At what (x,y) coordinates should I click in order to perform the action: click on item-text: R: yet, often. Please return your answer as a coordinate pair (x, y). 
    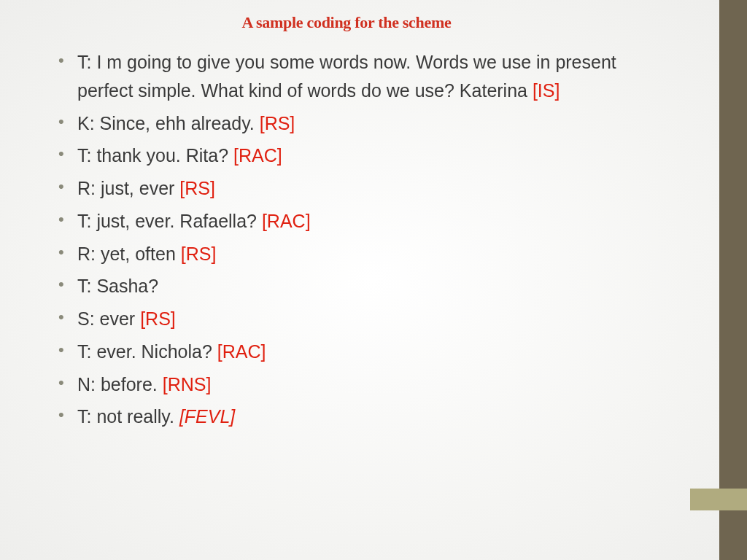
    Looking at the image, I should click on (129, 254).